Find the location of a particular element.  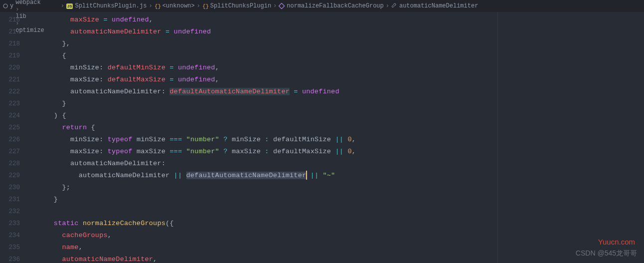

code-line: maxSize: defaultMaxSize = undefined, is located at coordinates (335, 80).